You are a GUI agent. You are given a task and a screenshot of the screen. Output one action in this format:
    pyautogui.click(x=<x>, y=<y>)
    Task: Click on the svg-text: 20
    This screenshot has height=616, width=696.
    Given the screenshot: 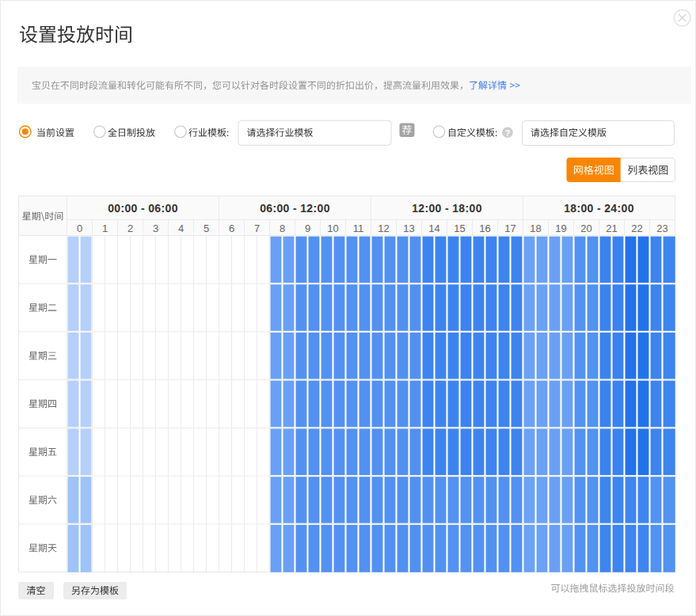 What is the action you would take?
    pyautogui.click(x=586, y=228)
    